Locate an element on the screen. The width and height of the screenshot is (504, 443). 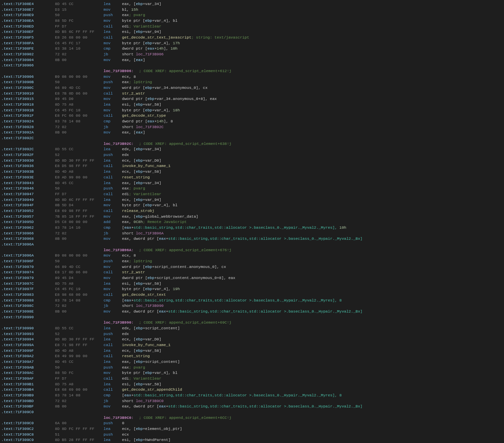
bytes: E8 68 69 00 00 is located at coordinates (79, 390).